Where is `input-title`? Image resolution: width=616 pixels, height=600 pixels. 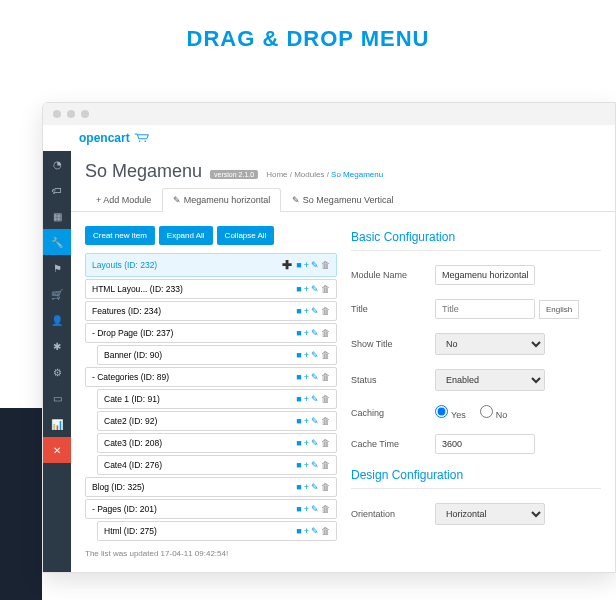
input-title is located at coordinates (485, 309).